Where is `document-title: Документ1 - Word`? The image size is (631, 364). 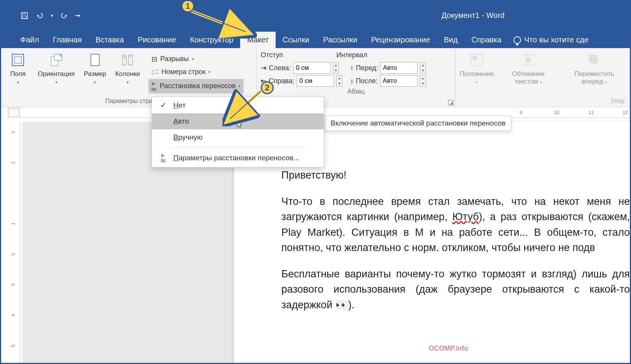 document-title: Документ1 - Word is located at coordinates (473, 15).